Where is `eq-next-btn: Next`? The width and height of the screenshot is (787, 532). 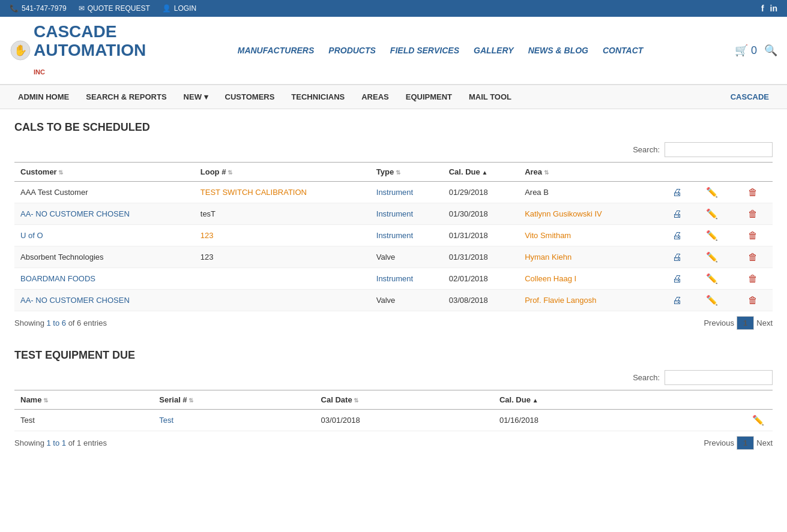 eq-next-btn: Next is located at coordinates (765, 443).